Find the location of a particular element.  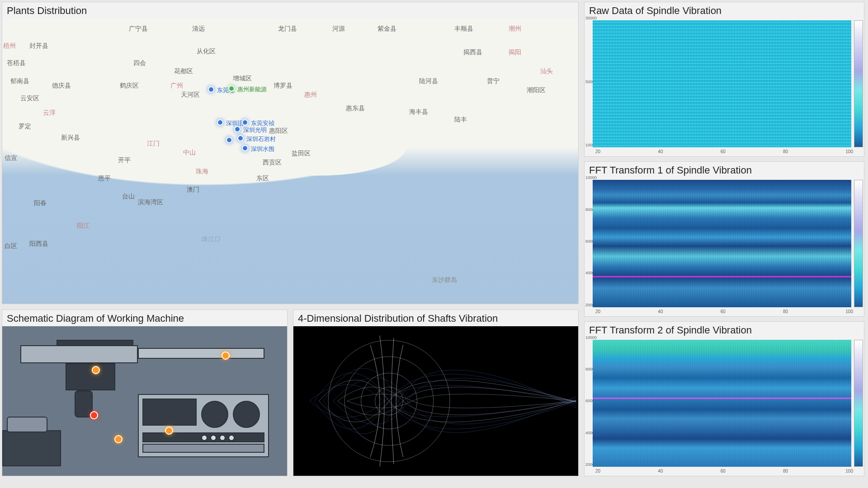

river-label: 珠江口 is located at coordinates (211, 239).